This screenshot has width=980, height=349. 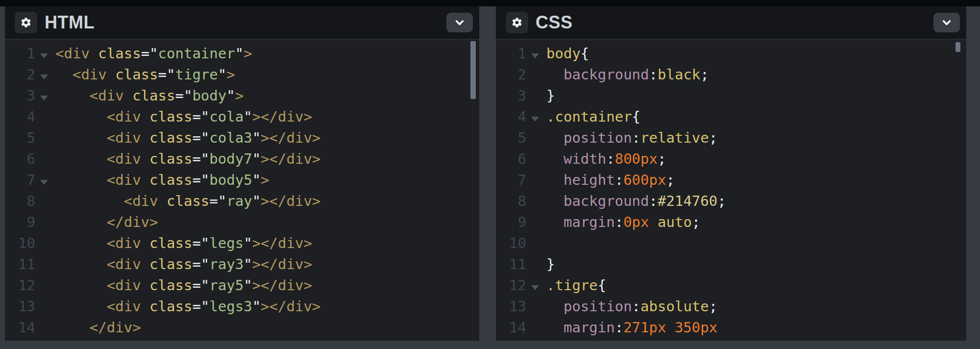 I want to click on css-code-line-2: 2 background:black;, so click(x=731, y=75).